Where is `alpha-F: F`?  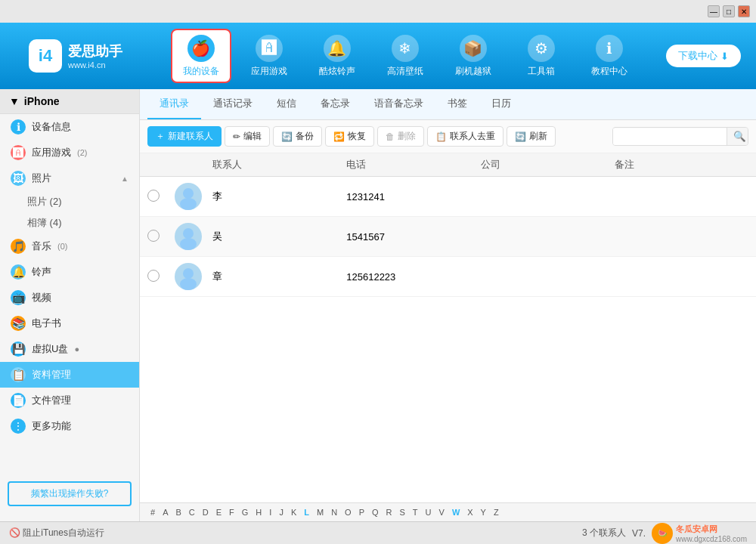
alpha-F: F is located at coordinates (231, 512).